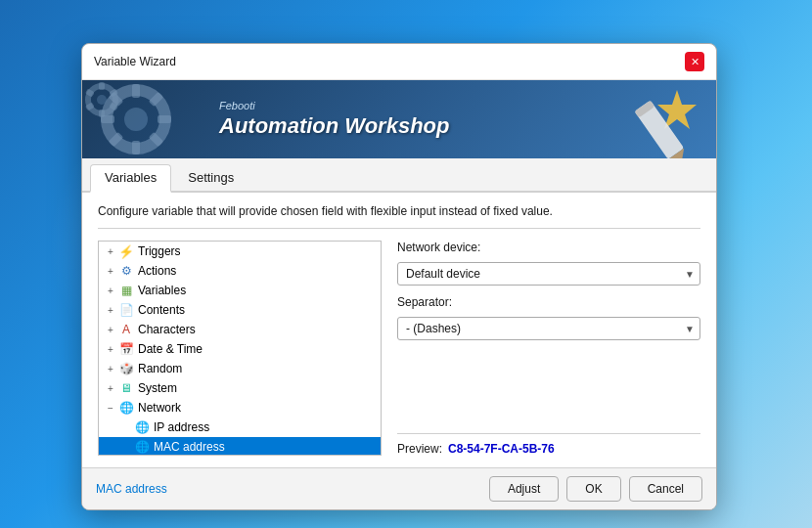 Image resolution: width=812 pixels, height=528 pixels. I want to click on close-button: ✕, so click(695, 62).